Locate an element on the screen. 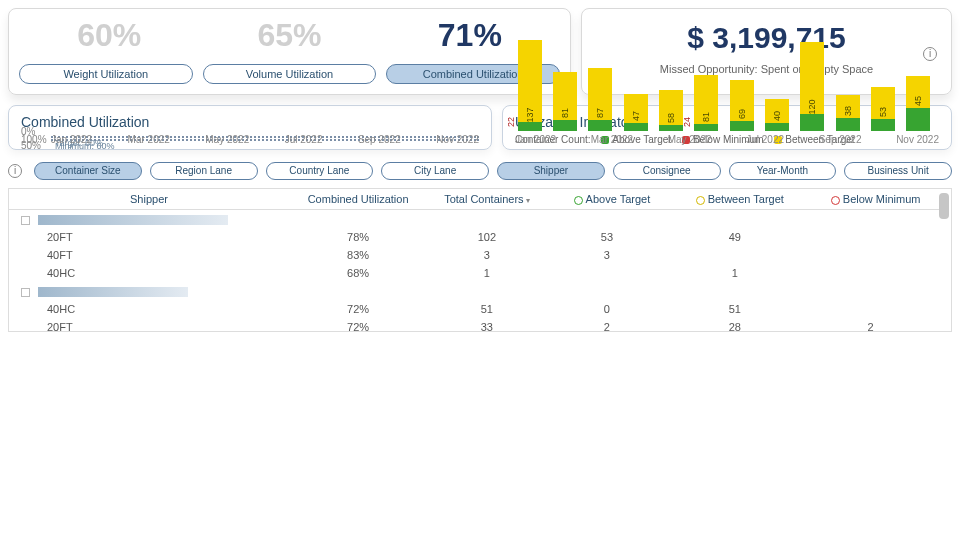 This screenshot has width=960, height=540. filter-row: i Container SizeRegion LaneCountry LaneC… is located at coordinates (480, 171).